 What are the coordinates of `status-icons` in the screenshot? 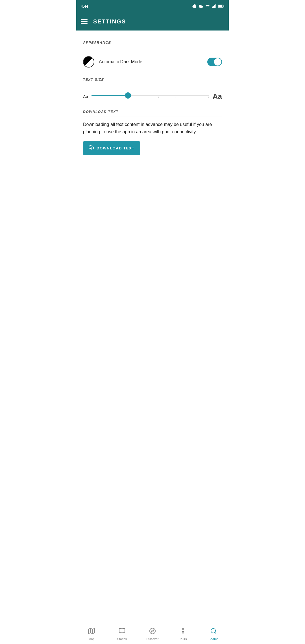 It's located at (208, 6).